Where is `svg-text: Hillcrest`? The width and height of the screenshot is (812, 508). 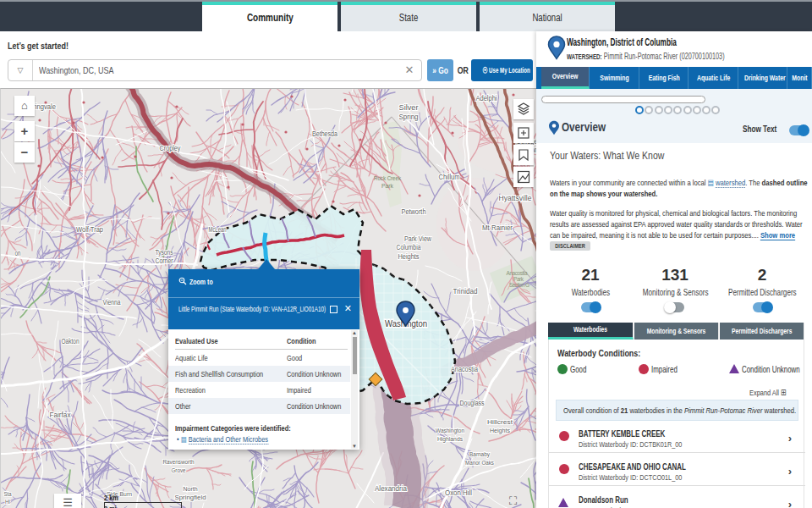
svg-text: Hillcrest is located at coordinates (501, 422).